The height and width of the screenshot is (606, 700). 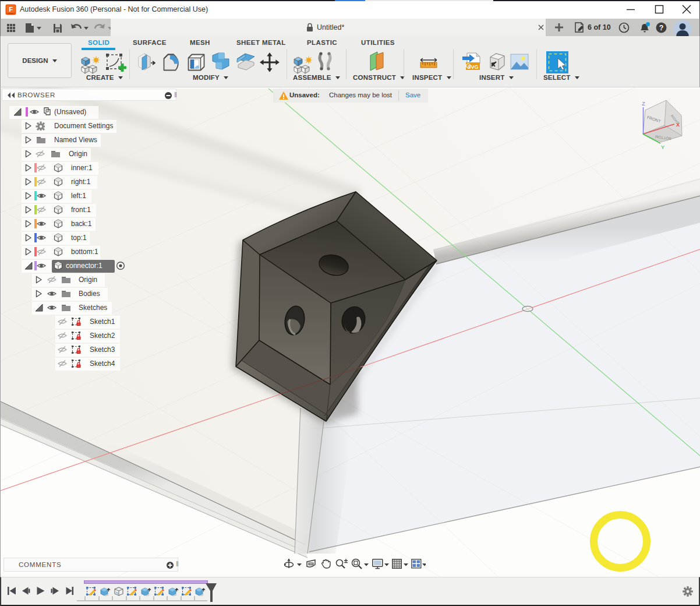 I want to click on svg-text: Z, so click(x=644, y=104).